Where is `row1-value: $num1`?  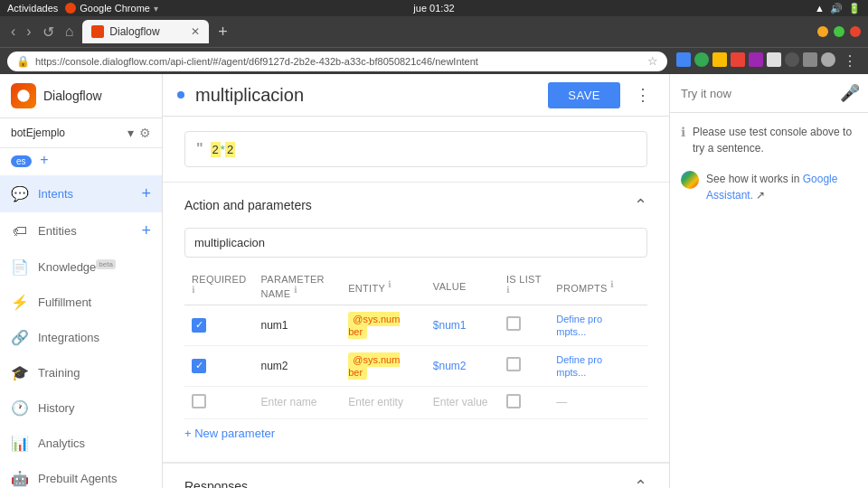
row1-value: $num1 is located at coordinates (463, 325).